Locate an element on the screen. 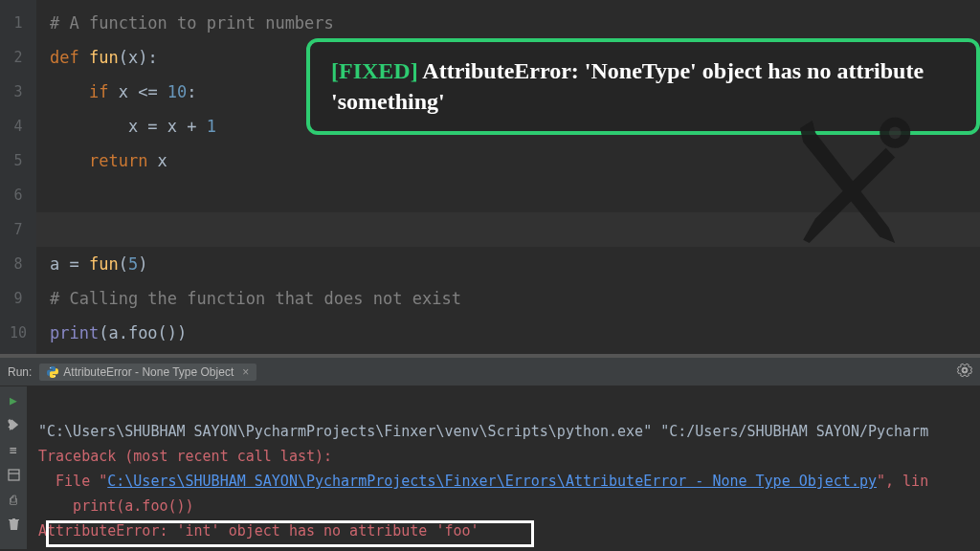 The width and height of the screenshot is (980, 551). run-label: Run: is located at coordinates (19, 372).